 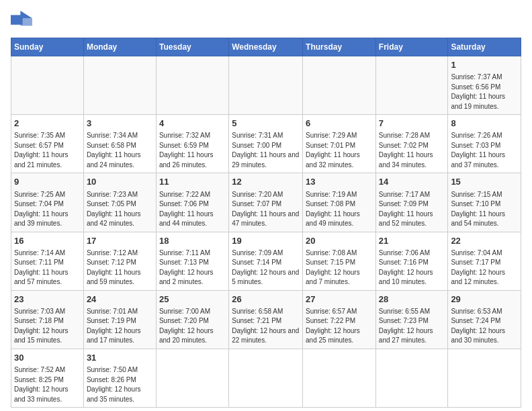 I want to click on day-info: Sunrise: 6:58 AM Sunset: 7:21 PM Dayligh…, so click(x=266, y=326).